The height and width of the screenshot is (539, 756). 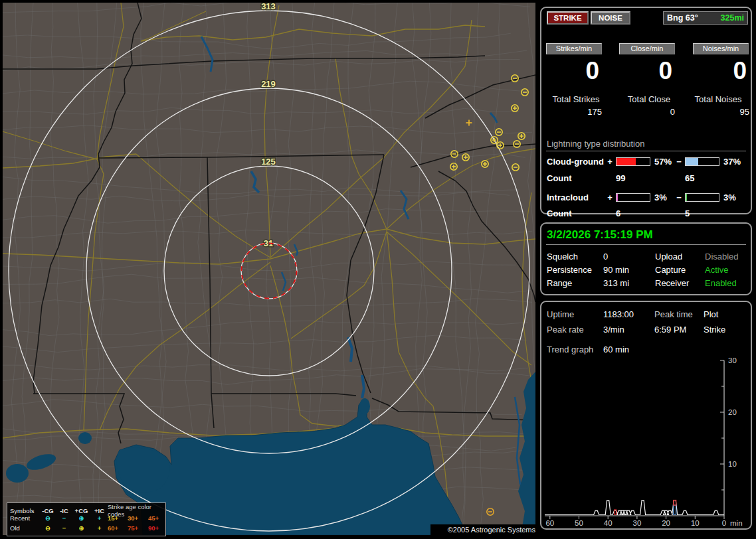 I want to click on legend-row-label: Recent, so click(x=25, y=518).